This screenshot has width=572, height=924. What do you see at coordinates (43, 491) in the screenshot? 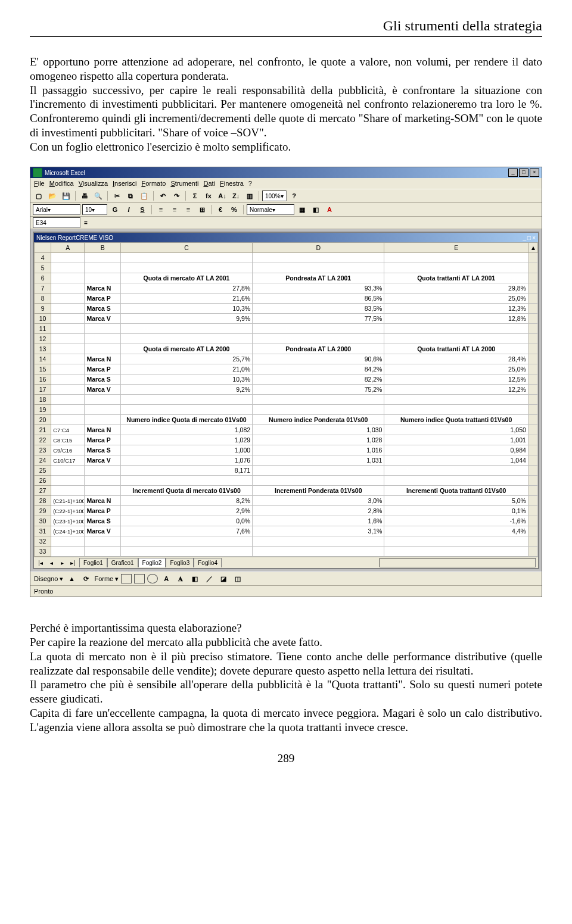
I see `row-header: 27` at bounding box center [43, 491].